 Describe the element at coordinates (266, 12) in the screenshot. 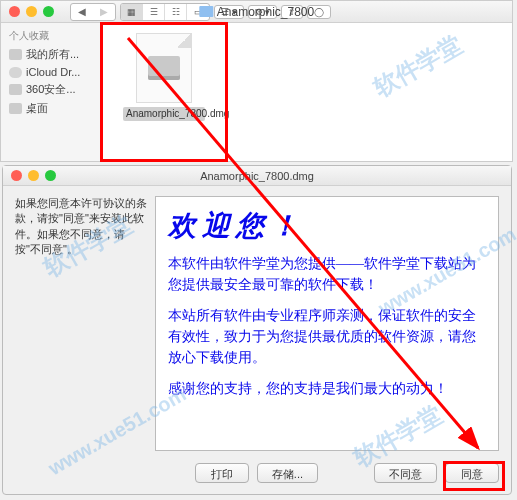

I see `window-title-text: Anamorphic_7800` at that location.